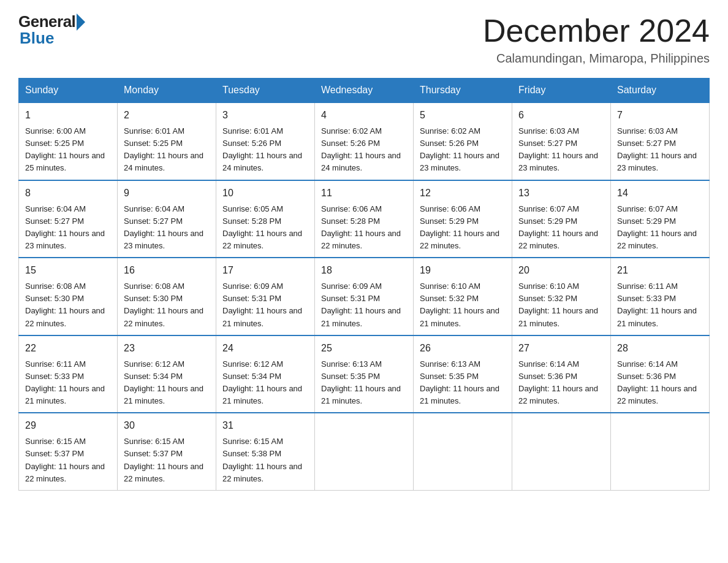 This screenshot has width=728, height=563. Describe the element at coordinates (68, 426) in the screenshot. I see `day-number: 29` at that location.